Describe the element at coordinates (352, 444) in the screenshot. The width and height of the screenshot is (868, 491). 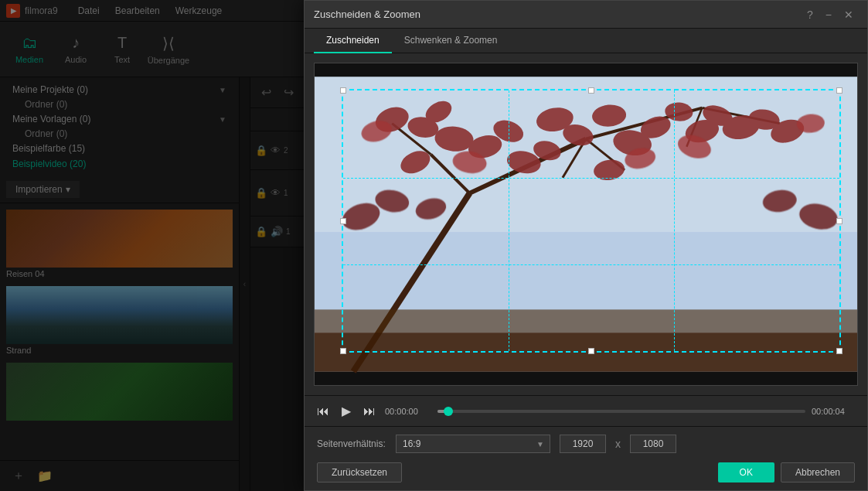
I see `ratio-label: Seitenverhältnis:` at that location.